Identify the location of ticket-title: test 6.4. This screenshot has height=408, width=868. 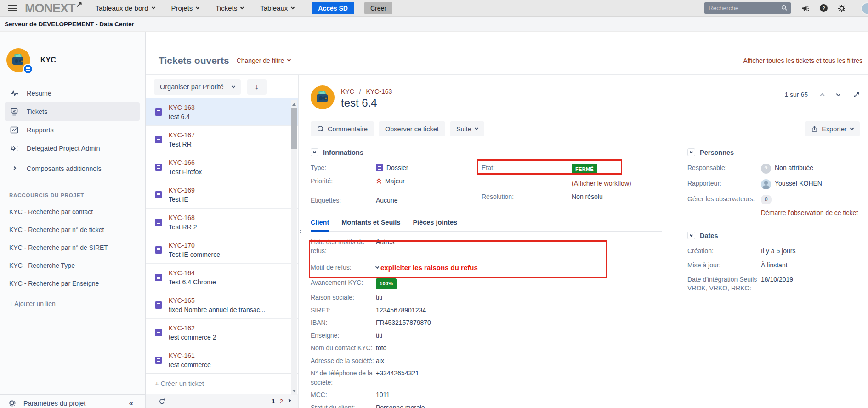
(367, 103).